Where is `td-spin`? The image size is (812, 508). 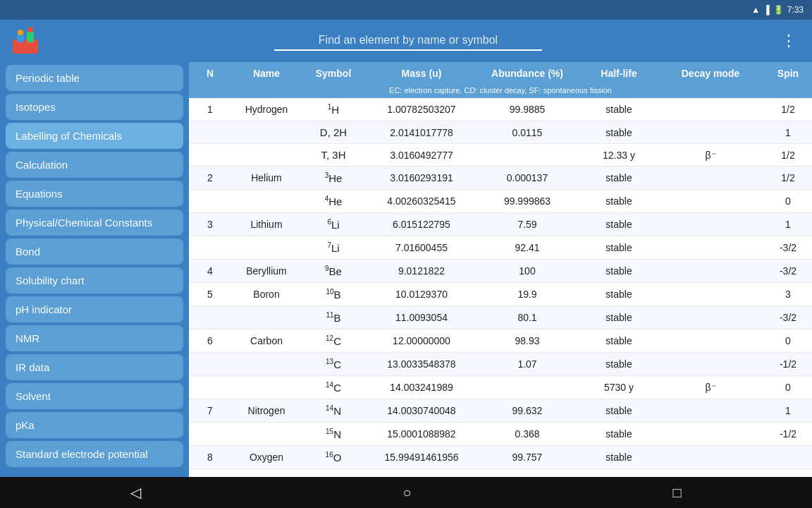 td-spin is located at coordinates (786, 457).